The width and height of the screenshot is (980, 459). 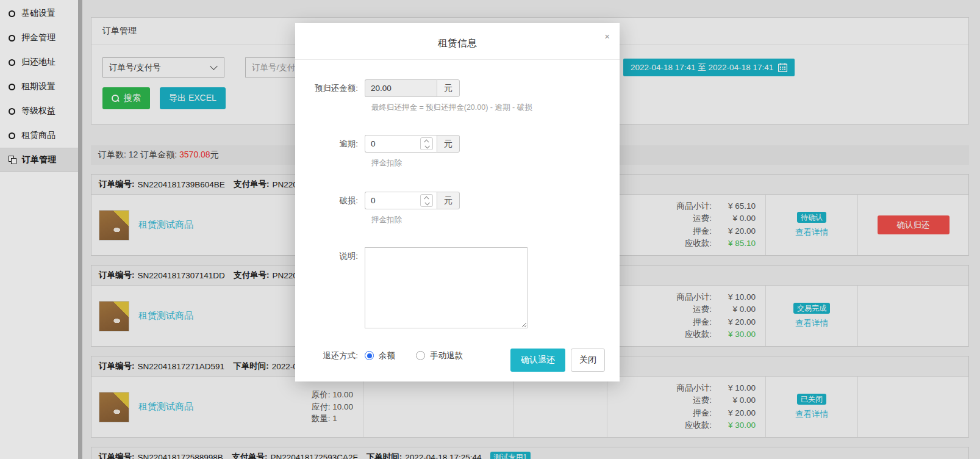 I want to click on radio-selected-icon, so click(x=370, y=355).